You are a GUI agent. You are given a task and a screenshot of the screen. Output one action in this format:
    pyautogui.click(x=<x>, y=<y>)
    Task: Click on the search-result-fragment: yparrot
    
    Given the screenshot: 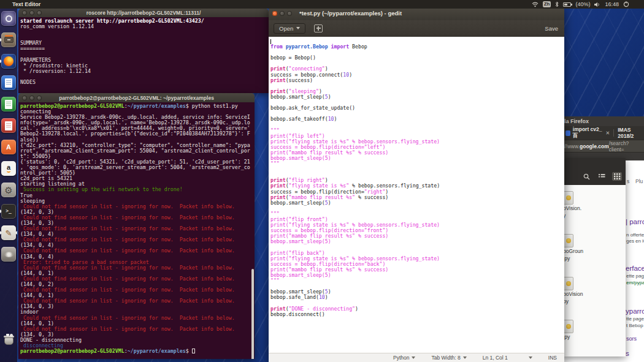 What is the action you would take?
    pyautogui.click(x=635, y=311)
    